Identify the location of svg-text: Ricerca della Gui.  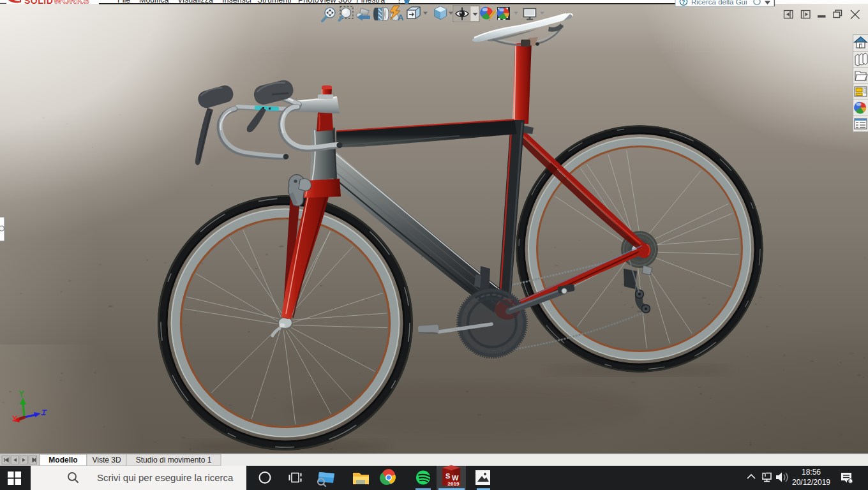
(719, 3).